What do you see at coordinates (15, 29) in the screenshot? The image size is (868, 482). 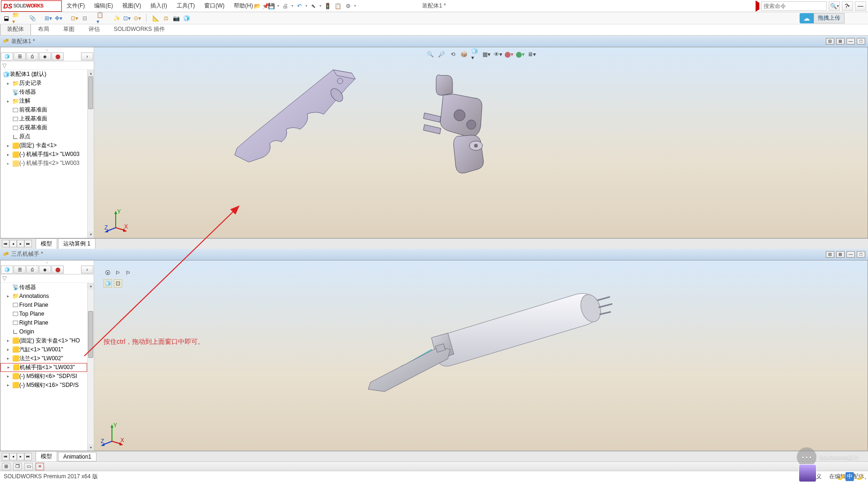 I see `tab-assembly: 装配体` at bounding box center [15, 29].